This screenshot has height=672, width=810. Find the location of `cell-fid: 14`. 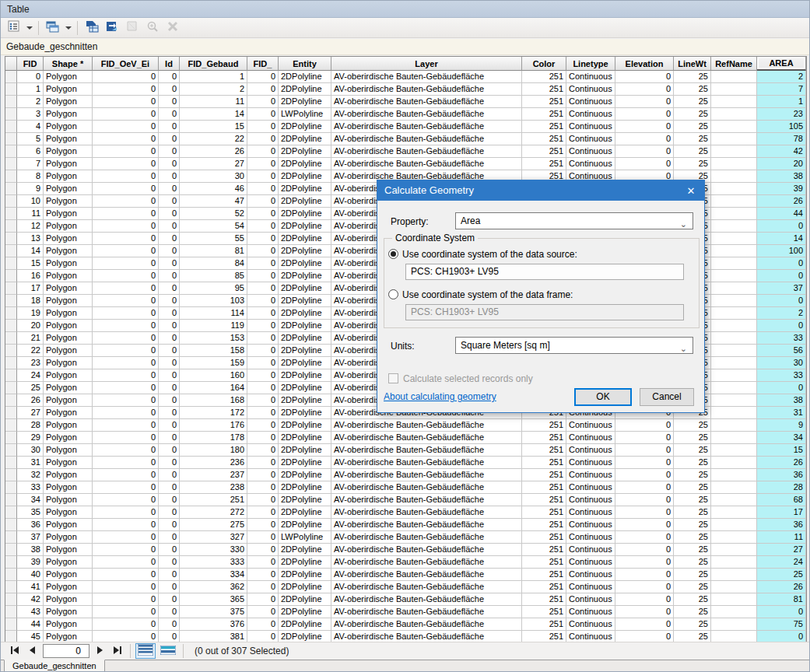

cell-fid: 14 is located at coordinates (30, 251).